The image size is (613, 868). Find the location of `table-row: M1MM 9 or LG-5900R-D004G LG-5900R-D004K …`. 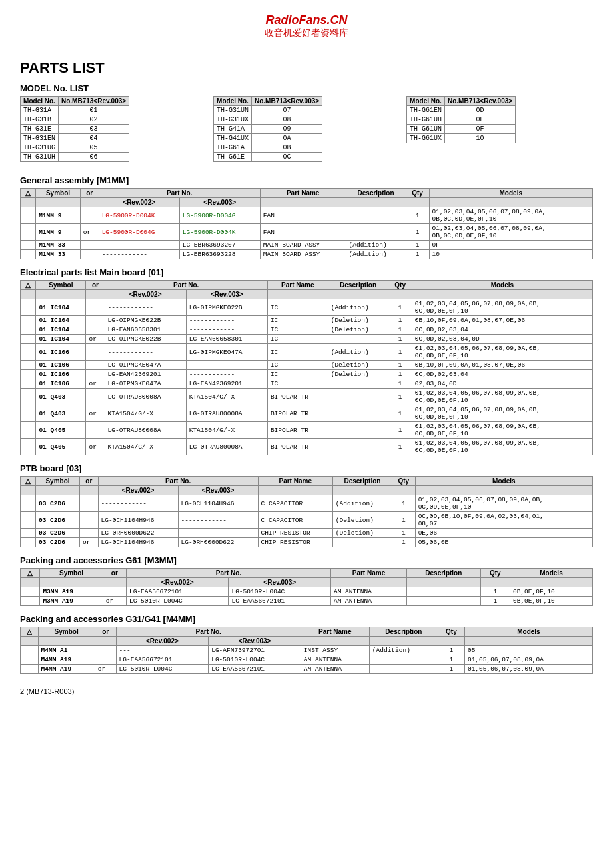

table-row: M1MM 9 or LG-5900R-D004G LG-5900R-D004K … is located at coordinates (306, 232).